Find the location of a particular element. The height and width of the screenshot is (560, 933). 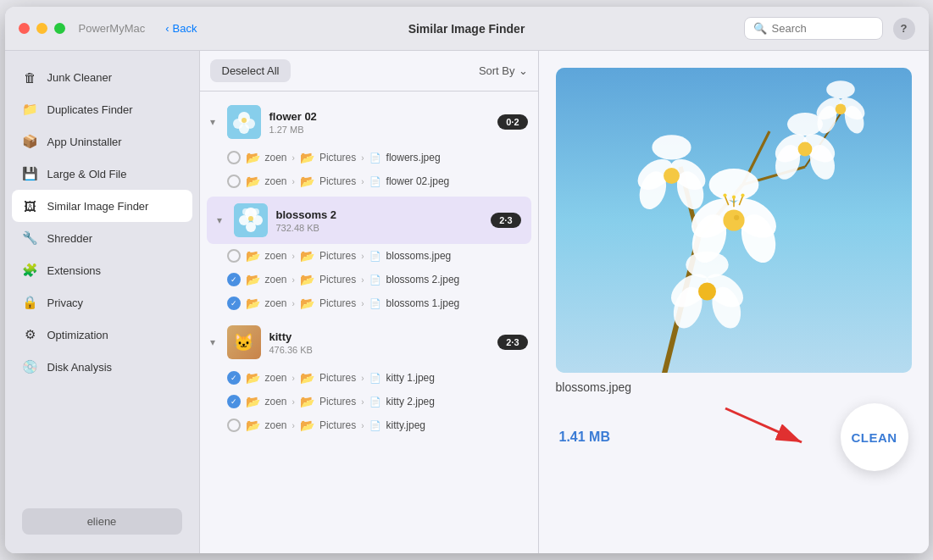

group-header-blossoms-2: ▾ is located at coordinates (369, 220).